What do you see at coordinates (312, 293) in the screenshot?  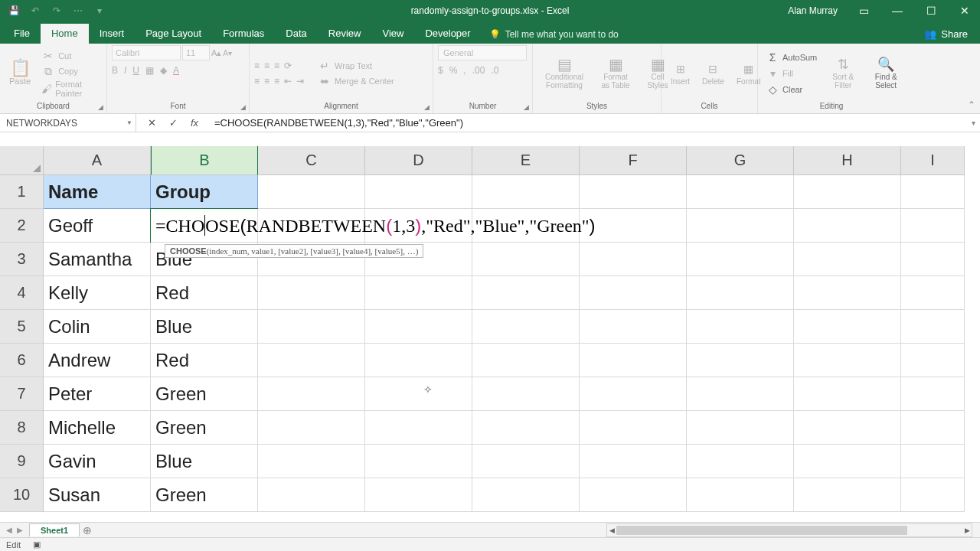 I see `cell-C4` at bounding box center [312, 293].